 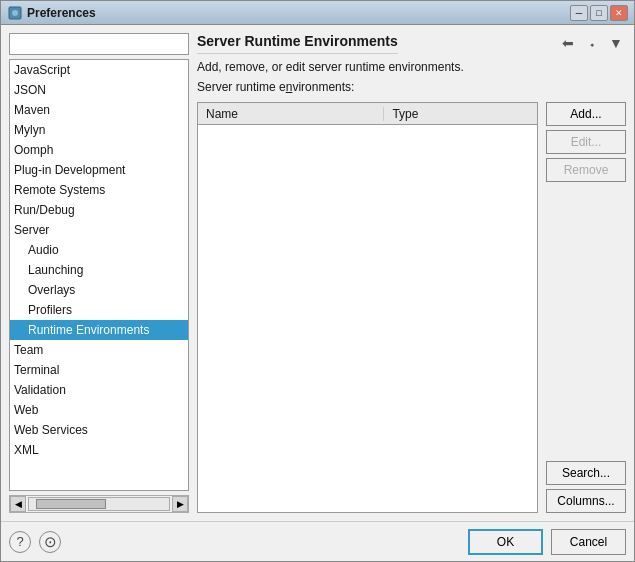 I want to click on scroll-left-arrow: ◀, so click(x=18, y=504).